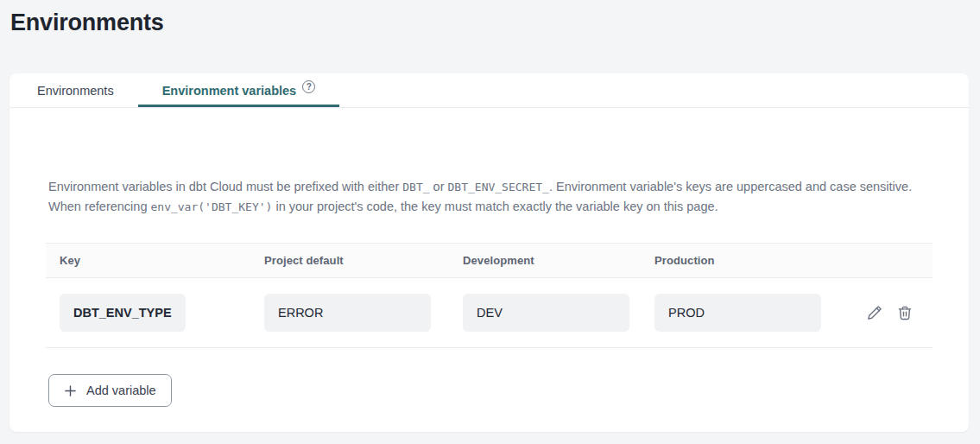 This screenshot has height=444, width=980. I want to click on edit-variable-button, so click(875, 313).